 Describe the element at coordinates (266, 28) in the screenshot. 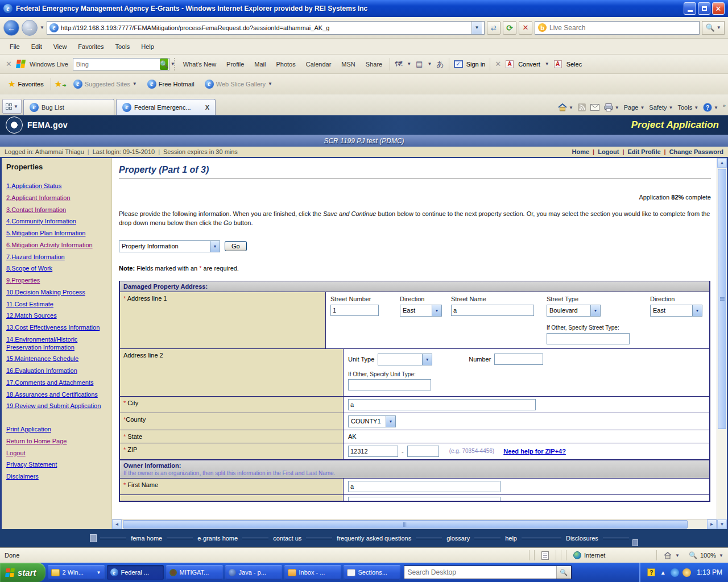

I see `address-field: e ▼` at that location.